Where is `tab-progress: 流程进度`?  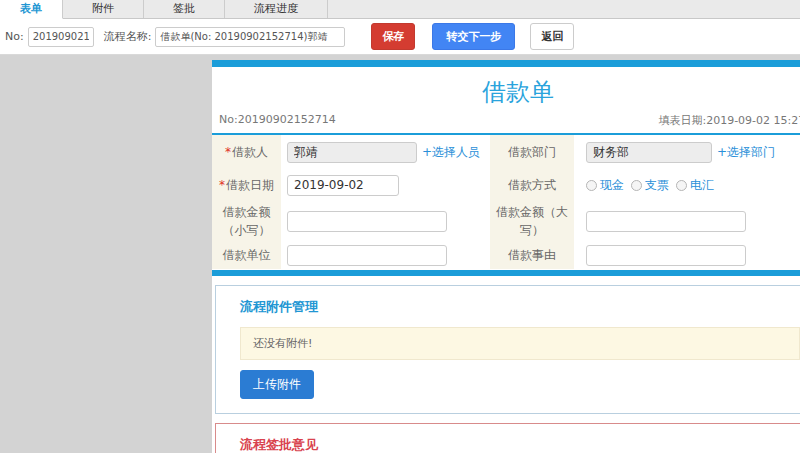 tab-progress: 流程进度 is located at coordinates (276, 9).